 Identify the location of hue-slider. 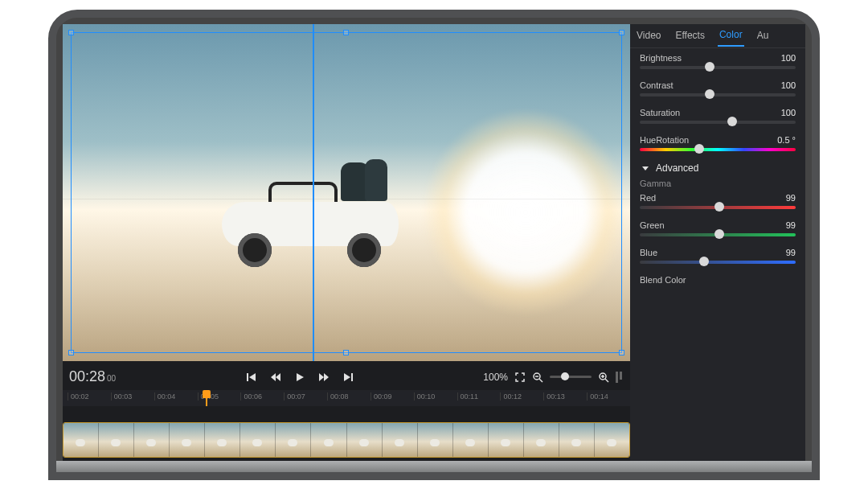
(718, 150).